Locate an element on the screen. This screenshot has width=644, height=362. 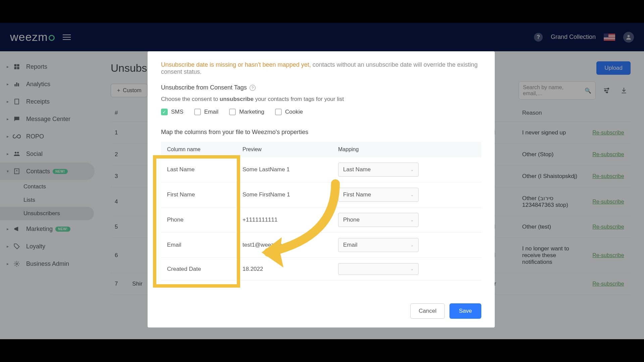
cancel-button: Cancel is located at coordinates (427, 311).